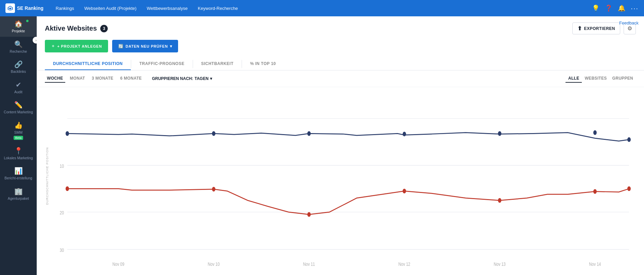  Describe the element at coordinates (80, 46) in the screenshot. I see `projekt-anlegen-label: + PROJEKT ANLEGEN` at that location.